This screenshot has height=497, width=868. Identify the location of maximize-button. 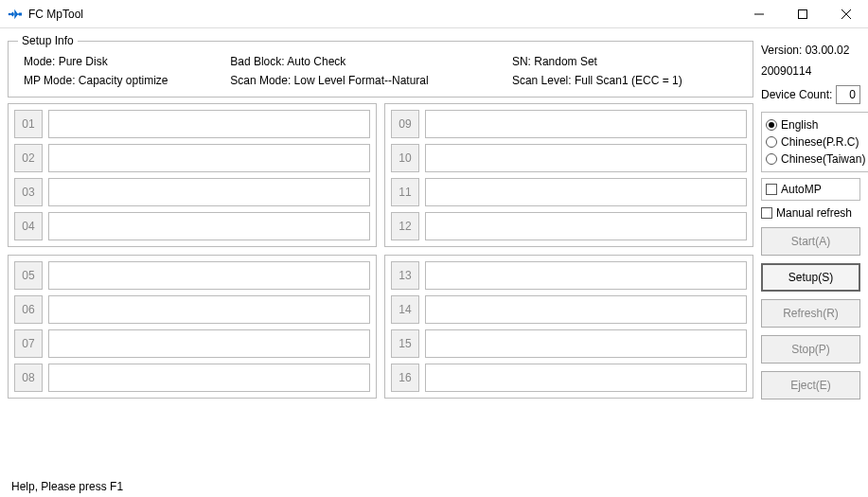
(803, 13).